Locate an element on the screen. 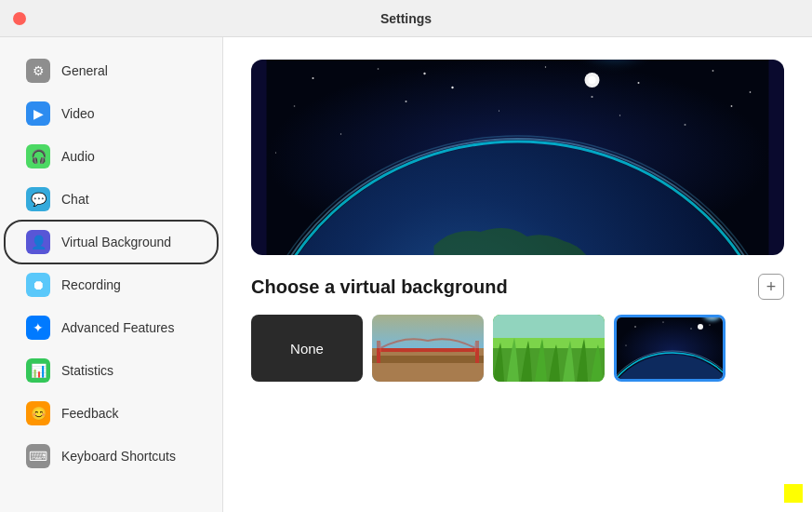 This screenshot has width=812, height=512. sidebar-item-advanced-features: ✦Advanced Features is located at coordinates (112, 328).